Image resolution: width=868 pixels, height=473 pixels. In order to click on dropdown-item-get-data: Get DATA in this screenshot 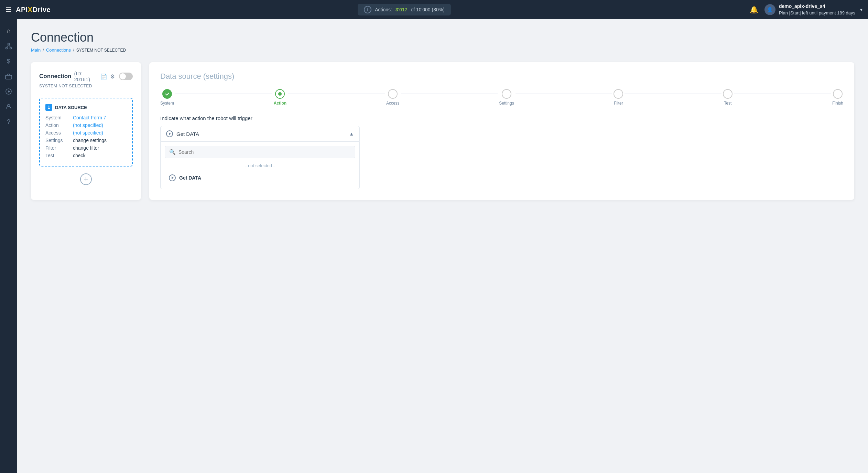, I will do `click(260, 178)`.